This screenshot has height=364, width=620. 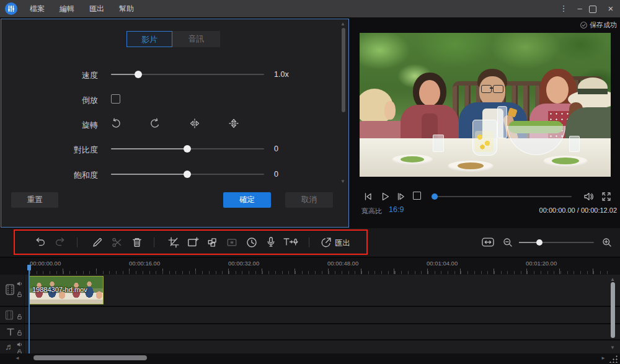 What do you see at coordinates (291, 242) in the screenshot?
I see `text-to-speech-icon` at bounding box center [291, 242].